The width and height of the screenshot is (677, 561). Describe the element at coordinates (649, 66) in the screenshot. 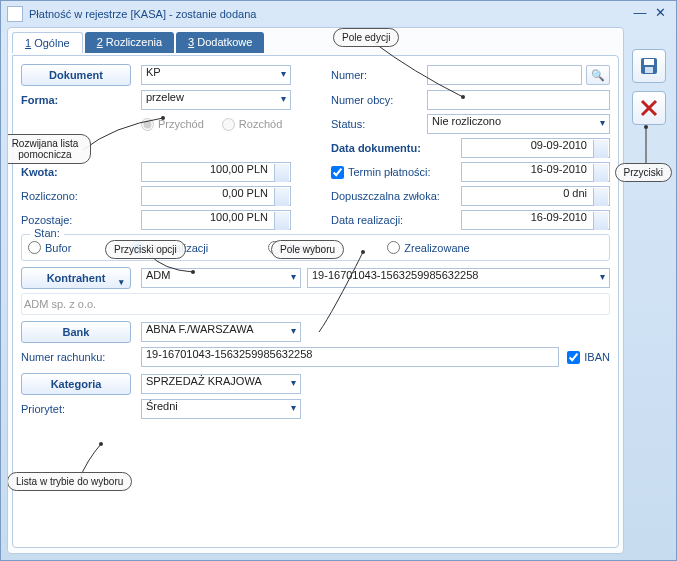

I see `disk-icon` at that location.